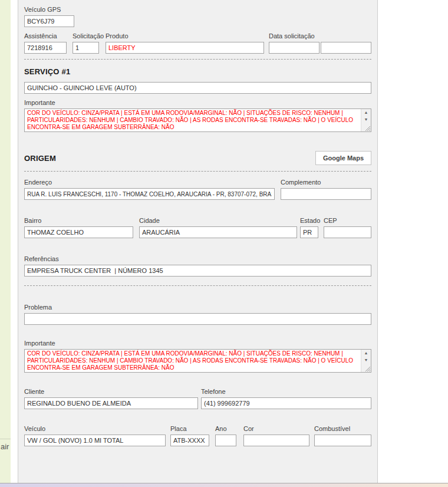 The image size is (448, 487). Describe the element at coordinates (198, 72) in the screenshot. I see `service-section-heading: SERVIÇO #1` at that location.